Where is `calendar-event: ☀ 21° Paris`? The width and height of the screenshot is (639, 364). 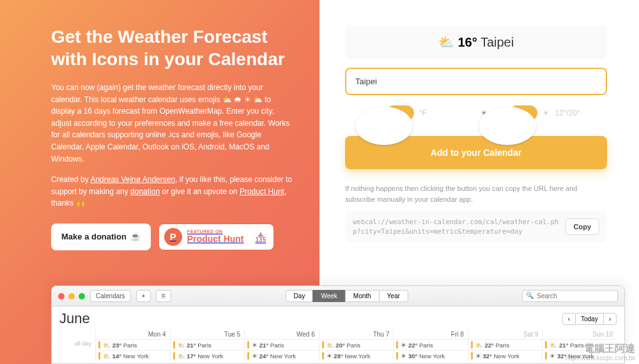
calendar-event: ☀ 21° Paris is located at coordinates (282, 345).